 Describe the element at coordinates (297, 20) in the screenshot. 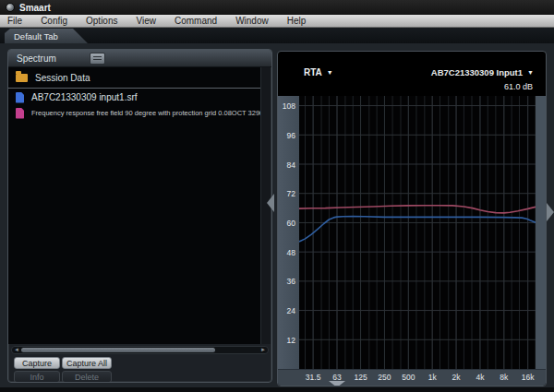

I see `menu-item-help: Help` at that location.